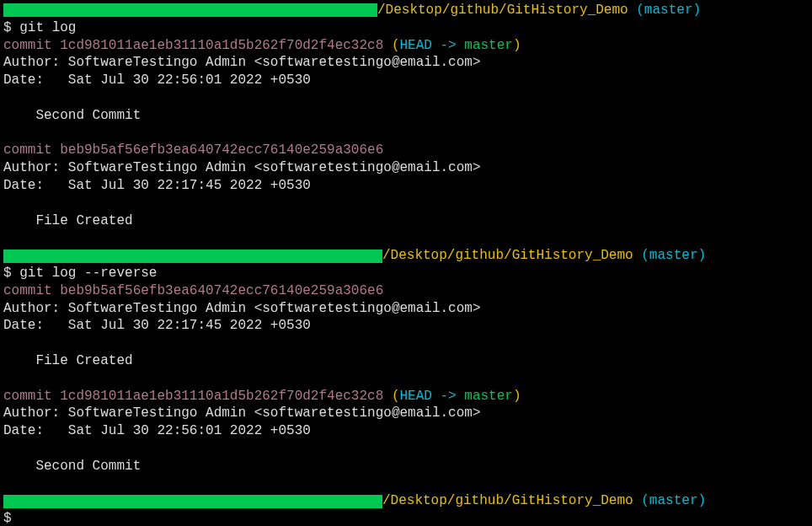 The height and width of the screenshot is (526, 812). I want to click on command-text: git log, so click(47, 28).